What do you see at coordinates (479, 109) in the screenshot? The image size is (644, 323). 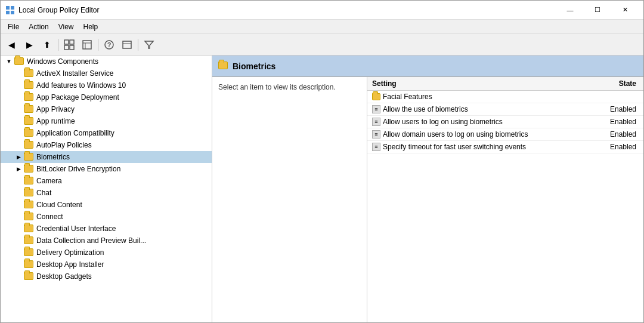 I see `row-setting: ≡ Allow the use of biometrics` at bounding box center [479, 109].